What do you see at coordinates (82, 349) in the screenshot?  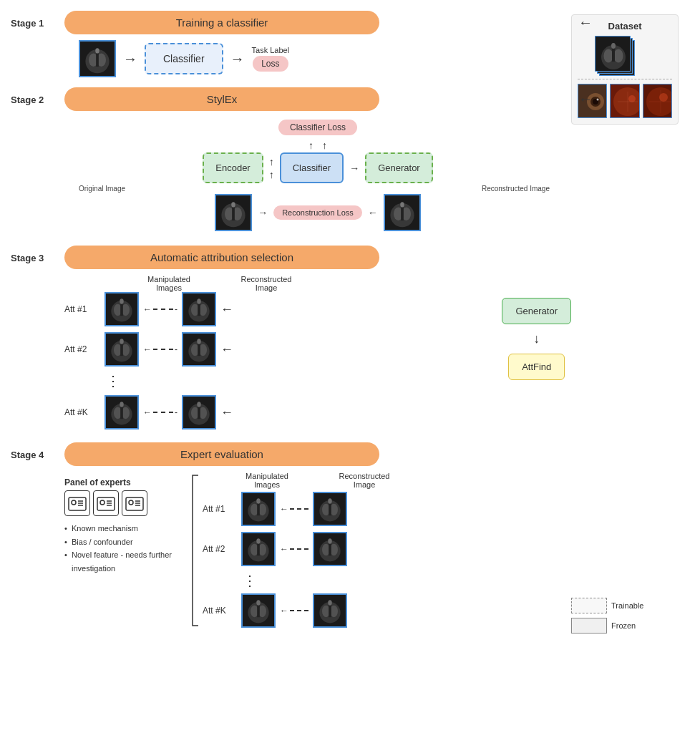 I see `s3-att2-label: Att #2` at bounding box center [82, 349].